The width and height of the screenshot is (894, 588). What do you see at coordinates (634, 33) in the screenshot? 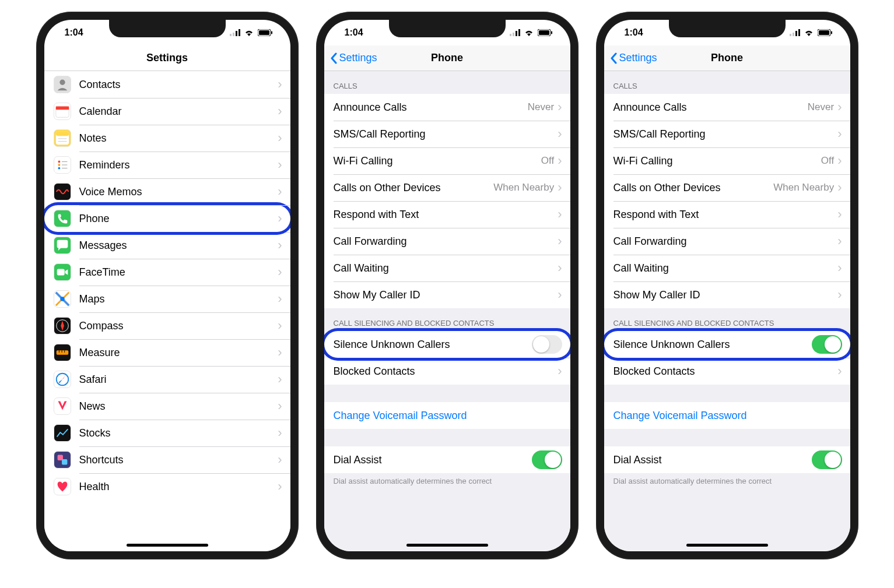
I see `status-time: 1:04` at bounding box center [634, 33].